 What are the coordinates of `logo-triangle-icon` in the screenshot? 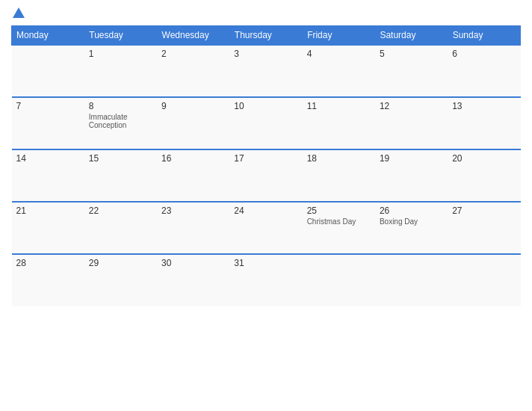 It's located at (19, 13).